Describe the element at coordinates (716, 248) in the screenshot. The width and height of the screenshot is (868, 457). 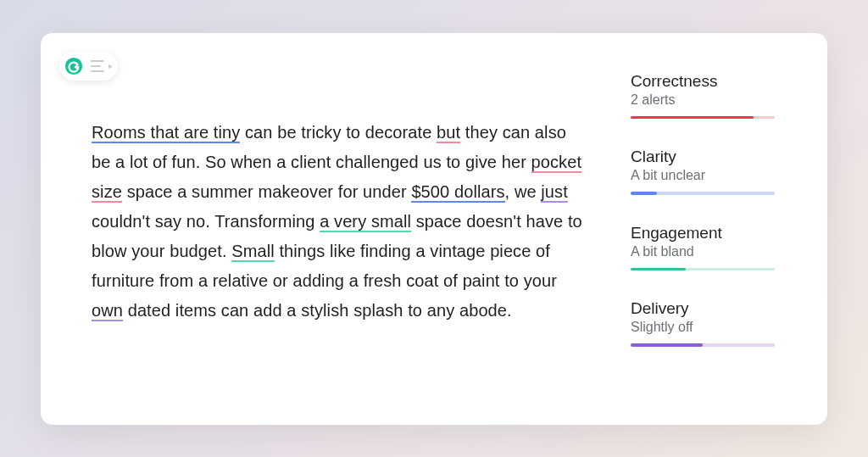
I see `metric-engagement: EngagementA bit bland` at that location.